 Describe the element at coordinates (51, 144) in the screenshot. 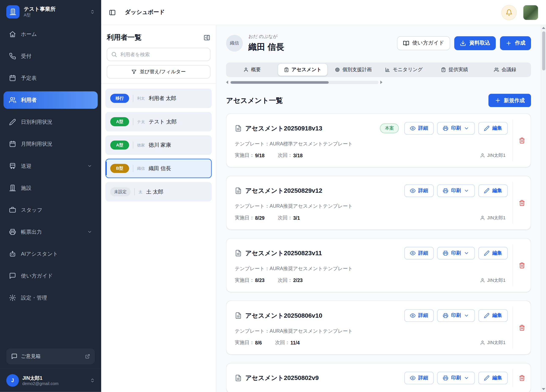

I see `sidebar-item: 月間利用状況` at that location.